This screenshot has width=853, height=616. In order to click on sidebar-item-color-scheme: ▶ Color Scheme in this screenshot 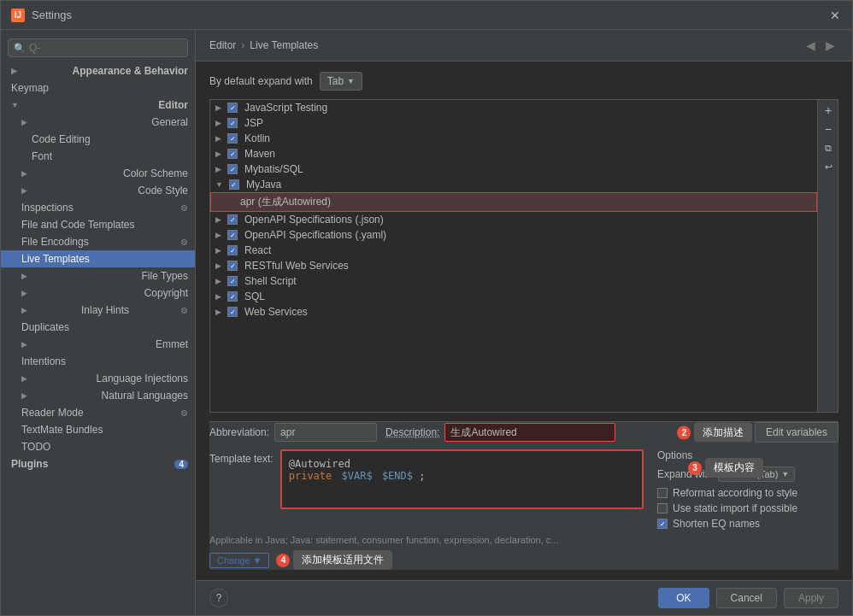, I will do `click(97, 173)`.